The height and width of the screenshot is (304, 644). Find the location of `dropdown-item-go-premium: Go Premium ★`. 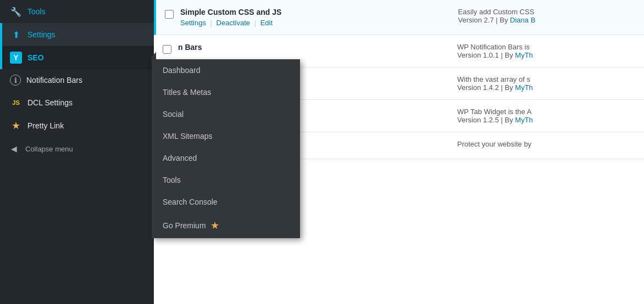

dropdown-item-go-premium: Go Premium ★ is located at coordinates (226, 226).